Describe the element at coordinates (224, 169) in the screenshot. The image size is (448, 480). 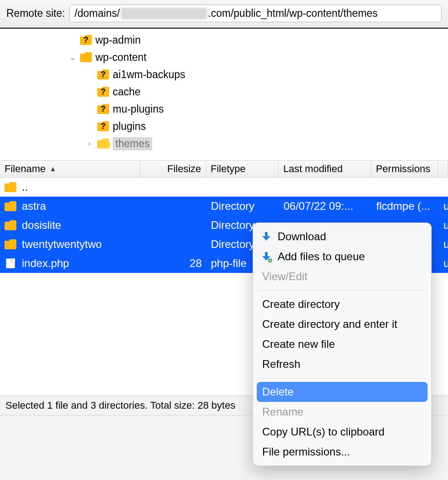
I see `file-list-headers: Filename▲ Filesize Filetype Last modifie…` at that location.